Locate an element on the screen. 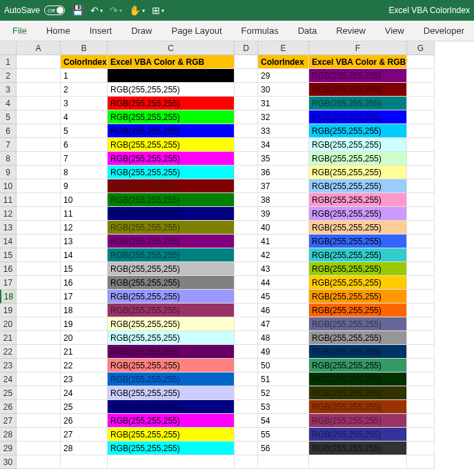 Image resolution: width=474 pixels, height=476 pixels. cell-colorindex: 44 is located at coordinates (284, 283).